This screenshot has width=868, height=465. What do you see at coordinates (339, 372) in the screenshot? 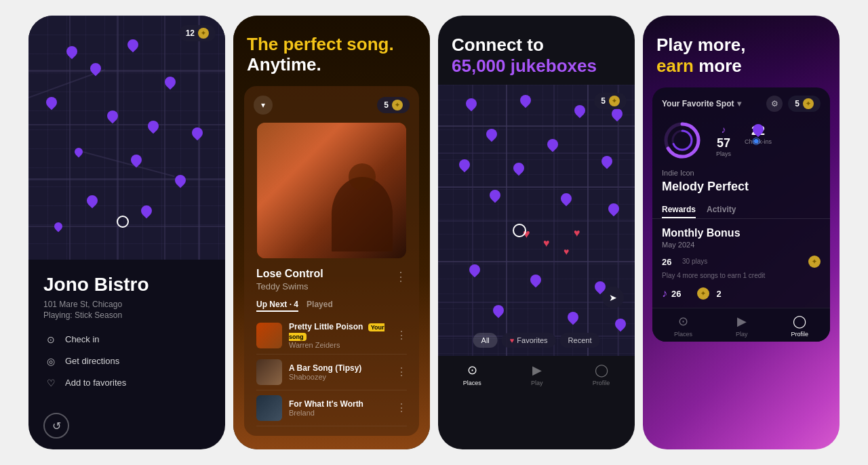
I see `queue-track-info: A Bar Song (Tipsy) Shaboozey` at bounding box center [339, 372].